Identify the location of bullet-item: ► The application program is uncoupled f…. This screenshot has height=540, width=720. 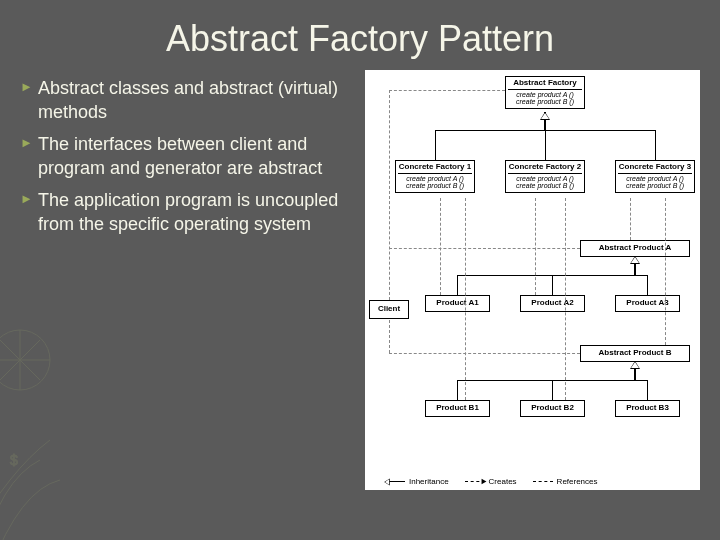
(188, 212).